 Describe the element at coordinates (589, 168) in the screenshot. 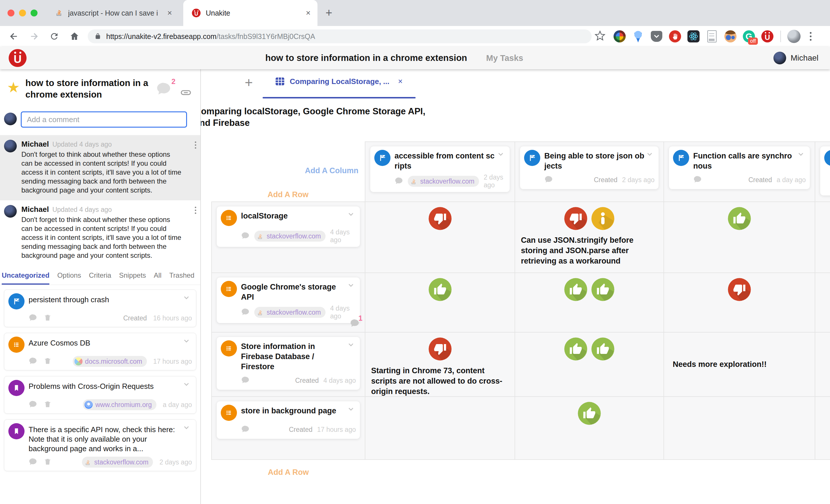

I see `criterion-card-json-objects: Being able to store json objects Created…` at that location.